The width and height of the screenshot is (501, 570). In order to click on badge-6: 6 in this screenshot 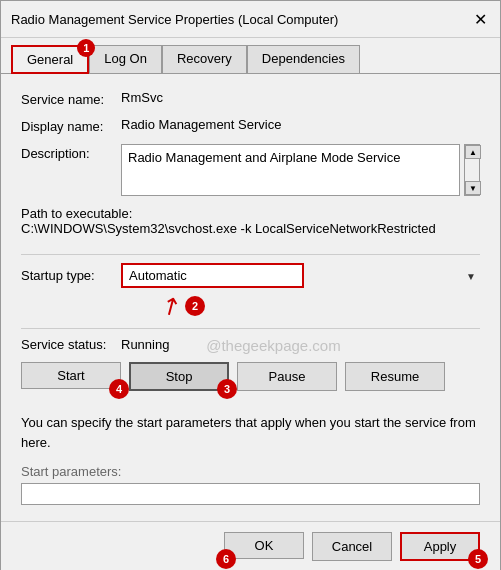, I will do `click(226, 559)`.